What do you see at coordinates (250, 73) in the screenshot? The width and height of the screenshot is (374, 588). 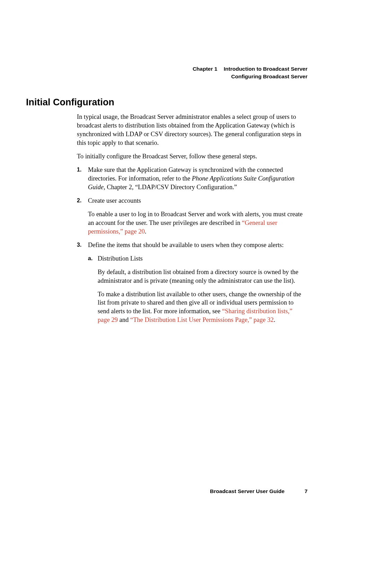 I see `running-header: Chapter 1 Introduction to Broadcast Serv…` at bounding box center [250, 73].